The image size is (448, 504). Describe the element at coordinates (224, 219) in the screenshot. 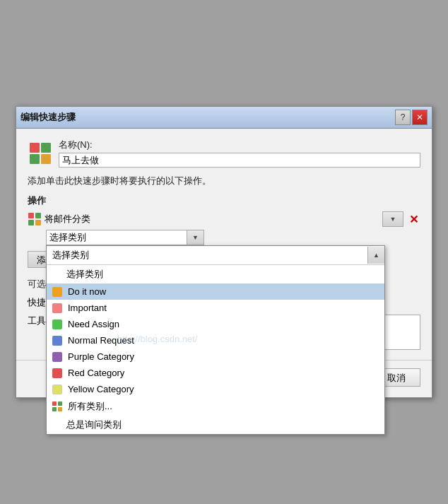

I see `operation-row: 将邮件分类 ▼ ✕` at that location.